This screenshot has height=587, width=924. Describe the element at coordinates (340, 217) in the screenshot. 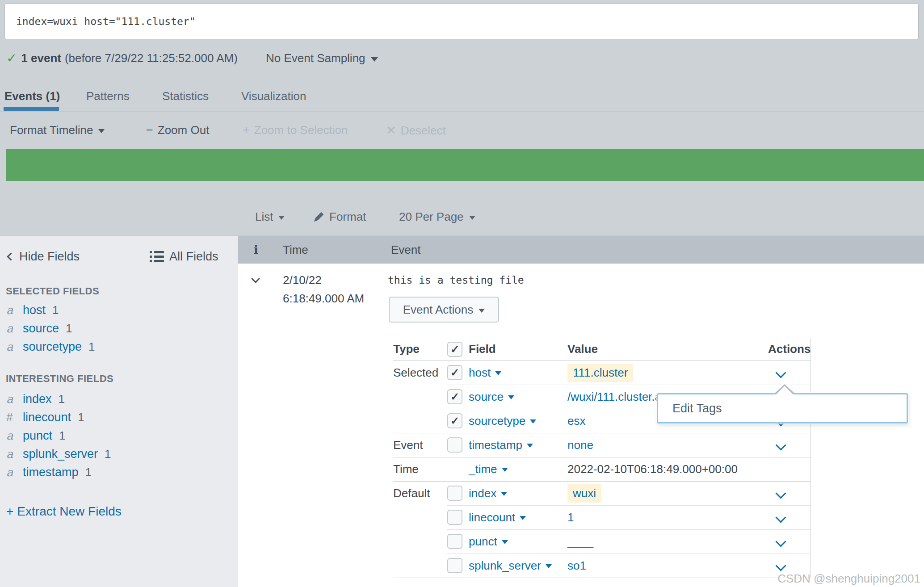

I see `format-button: Format` at that location.